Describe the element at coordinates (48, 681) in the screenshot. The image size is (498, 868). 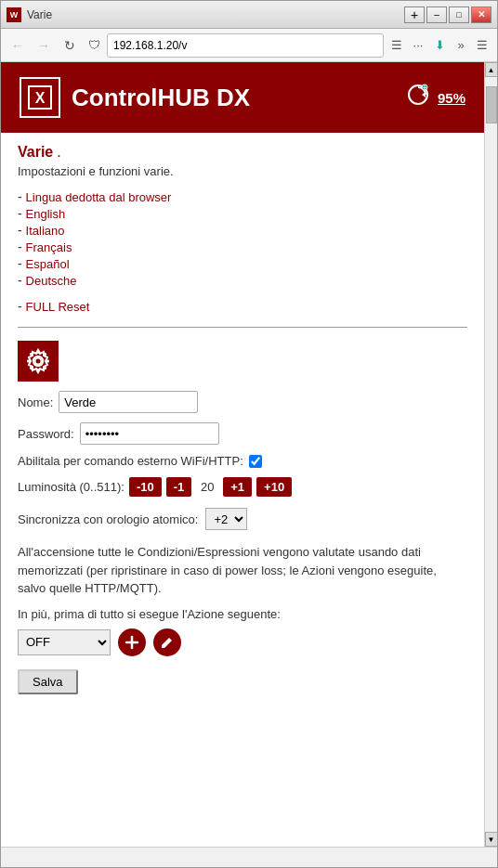
I see `save-button: Salva` at that location.